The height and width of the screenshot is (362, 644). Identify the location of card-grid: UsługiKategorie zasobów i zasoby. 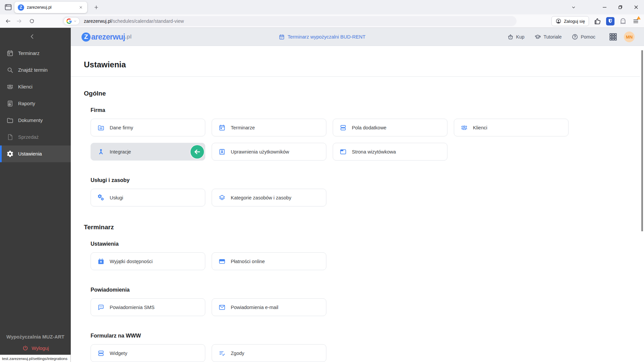
(330, 198).